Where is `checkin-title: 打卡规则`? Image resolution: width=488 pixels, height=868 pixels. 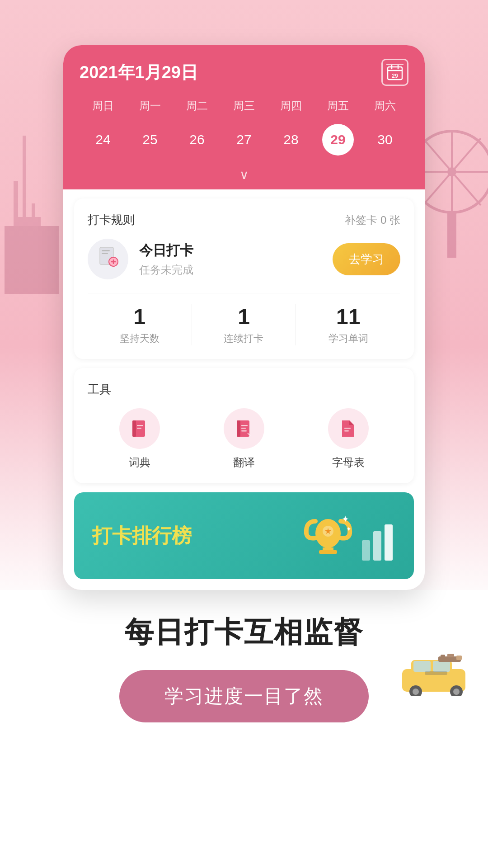
checkin-title: 打卡规则 is located at coordinates (111, 220).